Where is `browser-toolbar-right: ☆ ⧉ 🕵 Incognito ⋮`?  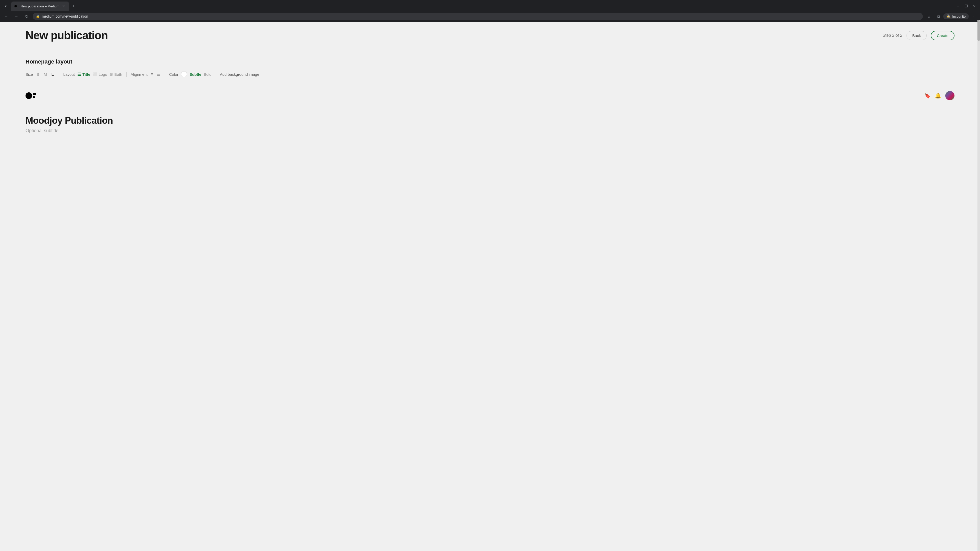 browser-toolbar-right: ☆ ⧉ 🕵 Incognito ⋮ is located at coordinates (951, 16).